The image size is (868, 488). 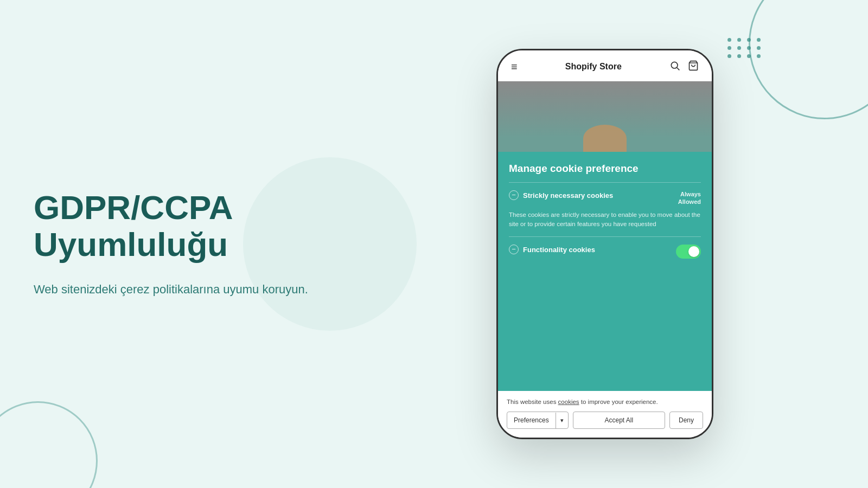 I want to click on cookie-preference-panel: Manage cookie preference Strickly necess…, so click(x=605, y=271).